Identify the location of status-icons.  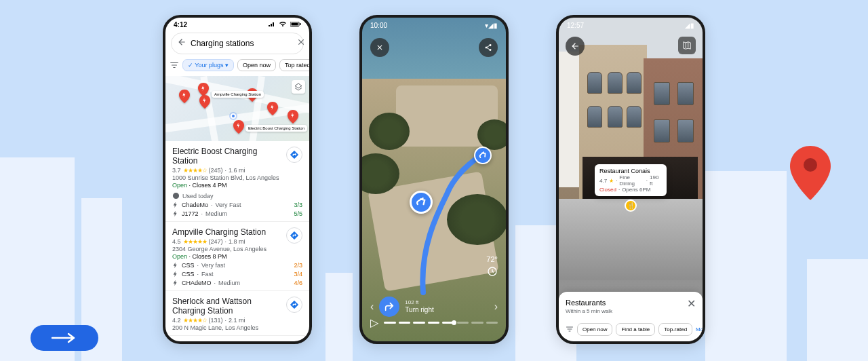
(284, 24).